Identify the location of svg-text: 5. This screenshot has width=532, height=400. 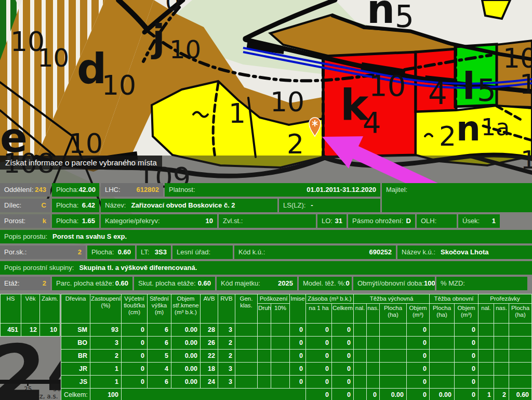
(486, 91).